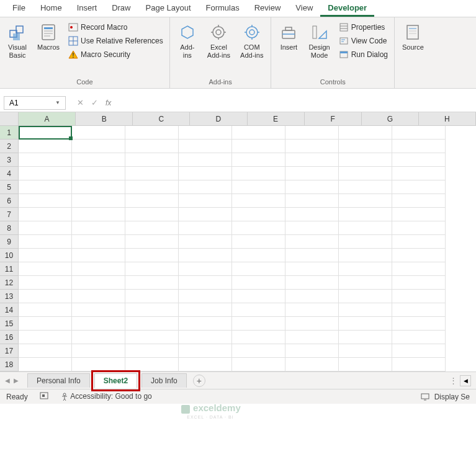 The height and width of the screenshot is (449, 476). Describe the element at coordinates (115, 55) in the screenshot. I see `macro-security-button: ! Macro Security` at that location.